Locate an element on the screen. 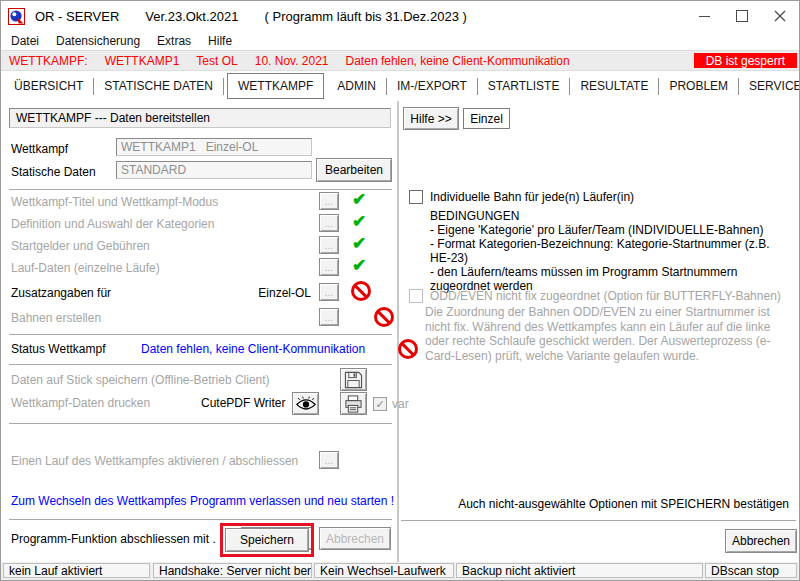  menu-hilfe: Hilfe is located at coordinates (220, 41).